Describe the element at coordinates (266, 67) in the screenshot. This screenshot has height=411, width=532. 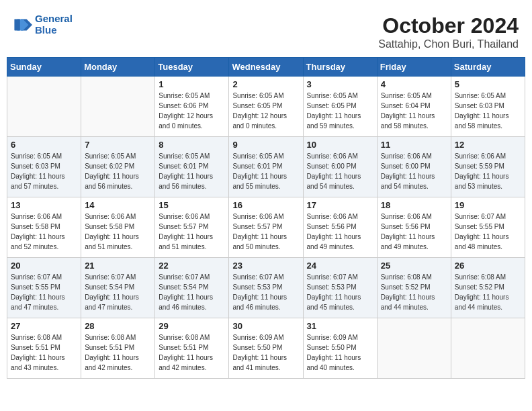
I see `calendar-header-row: SundayMondayTuesdayWednesdayThursdayFrid…` at that location.